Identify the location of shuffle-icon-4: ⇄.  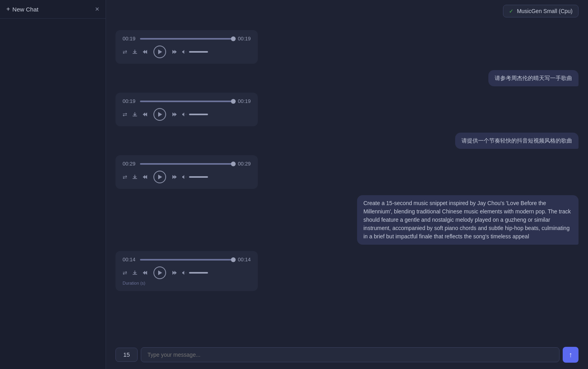
(125, 273).